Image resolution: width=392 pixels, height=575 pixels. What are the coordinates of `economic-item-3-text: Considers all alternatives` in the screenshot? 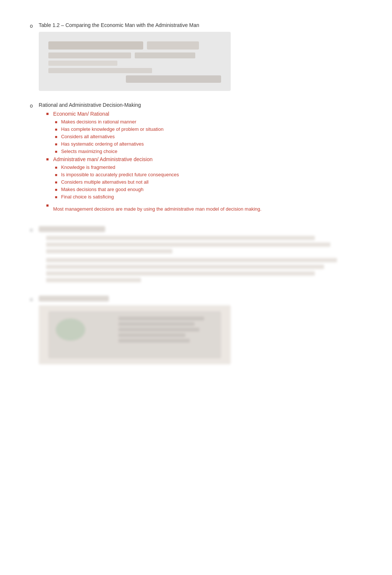 It's located at (88, 137).